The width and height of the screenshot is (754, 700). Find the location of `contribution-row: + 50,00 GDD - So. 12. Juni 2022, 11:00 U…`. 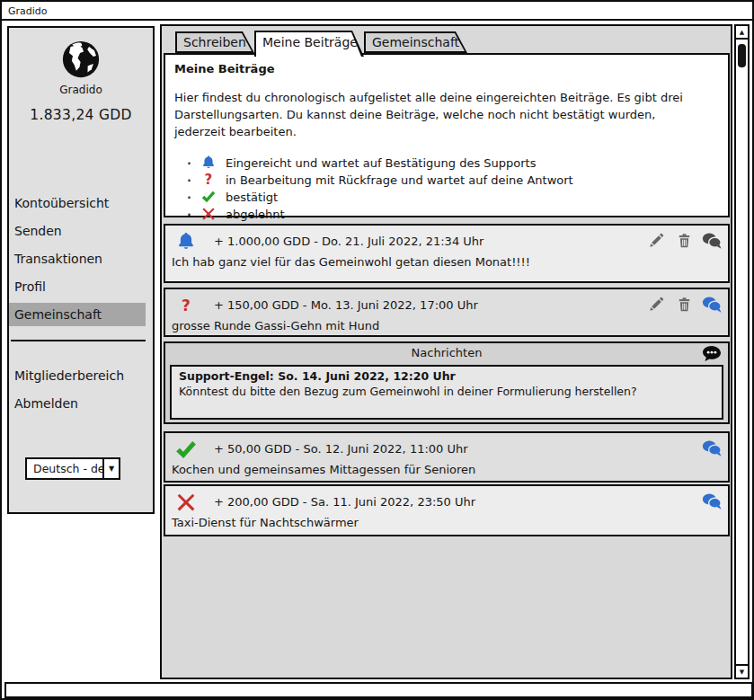

contribution-row: + 50,00 GDD - So. 12. Juni 2022, 11:00 U… is located at coordinates (447, 456).